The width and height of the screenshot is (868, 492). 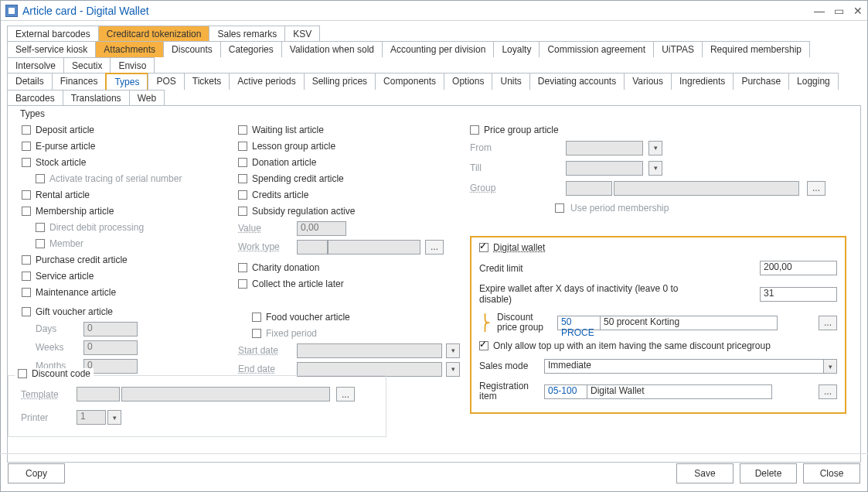 What do you see at coordinates (65, 146) in the screenshot?
I see `epurse-label: E-purse article` at bounding box center [65, 146].